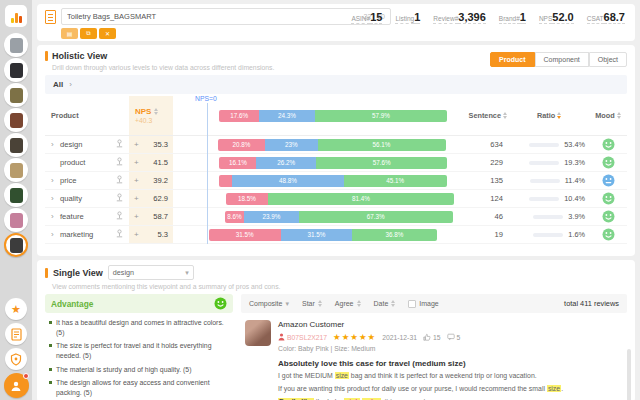 The width and height of the screenshot is (640, 400). I want to click on save-icon: ▤, so click(70, 34).